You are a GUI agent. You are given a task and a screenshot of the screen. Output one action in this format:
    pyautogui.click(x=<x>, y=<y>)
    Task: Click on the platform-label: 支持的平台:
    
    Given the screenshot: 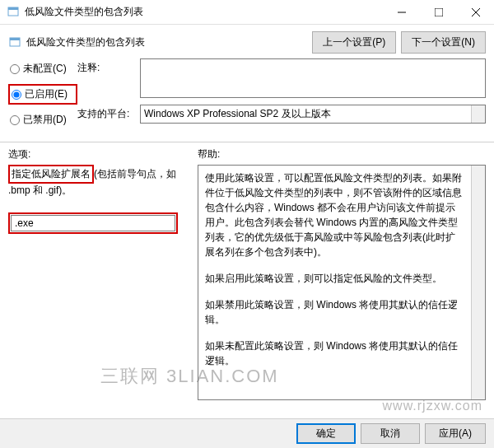 What is the action you would take?
    pyautogui.click(x=105, y=113)
    